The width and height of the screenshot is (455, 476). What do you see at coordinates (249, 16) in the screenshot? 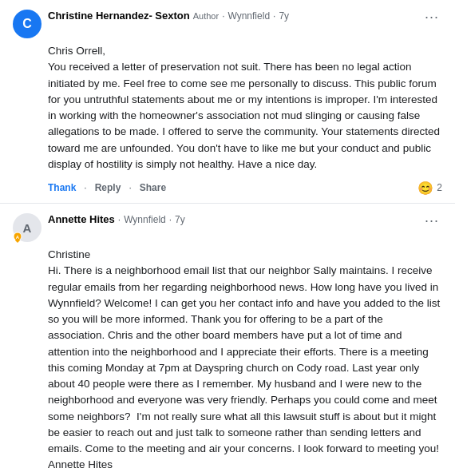
I see `location-1: Wynnfield` at bounding box center [249, 16].